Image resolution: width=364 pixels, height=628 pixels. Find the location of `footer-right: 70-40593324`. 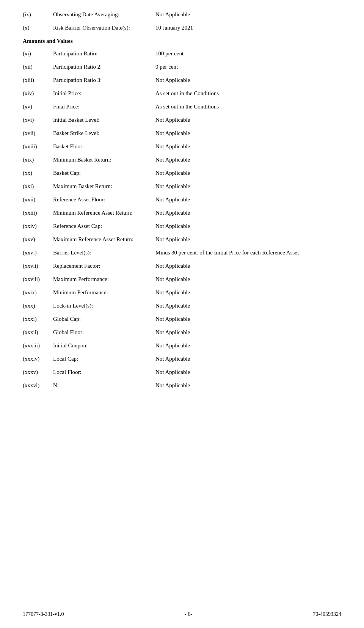

footer-right: 70-40593324 is located at coordinates (327, 614).